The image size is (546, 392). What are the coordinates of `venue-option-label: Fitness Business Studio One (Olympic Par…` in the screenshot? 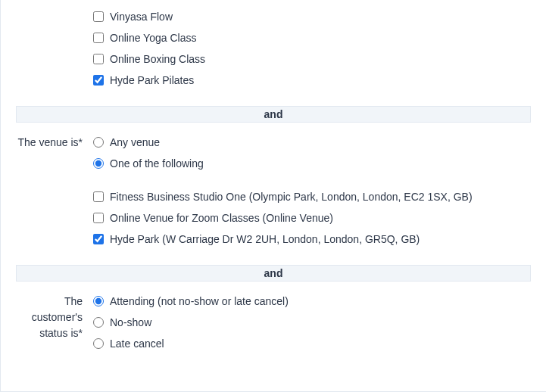 It's located at (291, 197).